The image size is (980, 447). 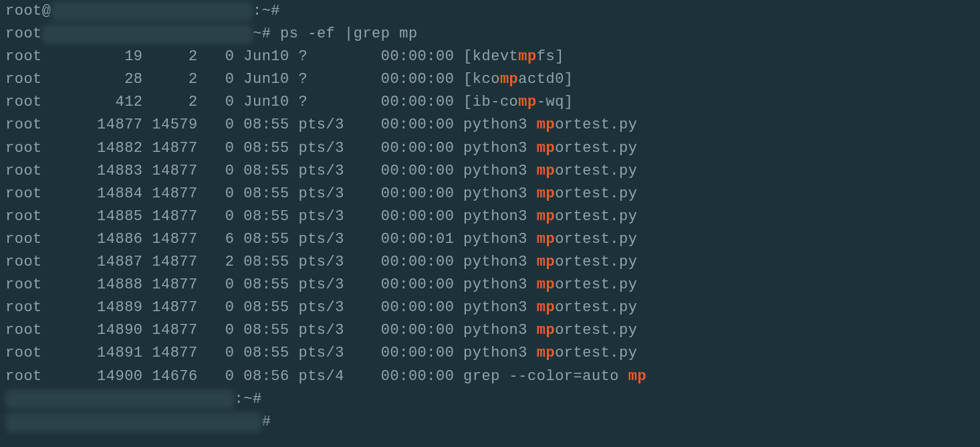 What do you see at coordinates (490, 149) in the screenshot?
I see `process-row: root 14882 14877 0 08:55 pts/3 00:00:00 …` at bounding box center [490, 149].